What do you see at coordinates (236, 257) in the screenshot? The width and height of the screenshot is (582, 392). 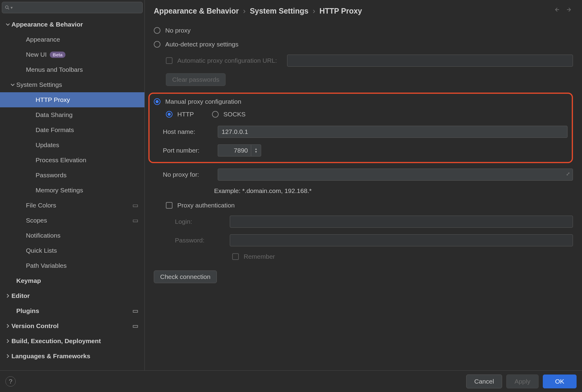 I see `checkbox-remember` at bounding box center [236, 257].